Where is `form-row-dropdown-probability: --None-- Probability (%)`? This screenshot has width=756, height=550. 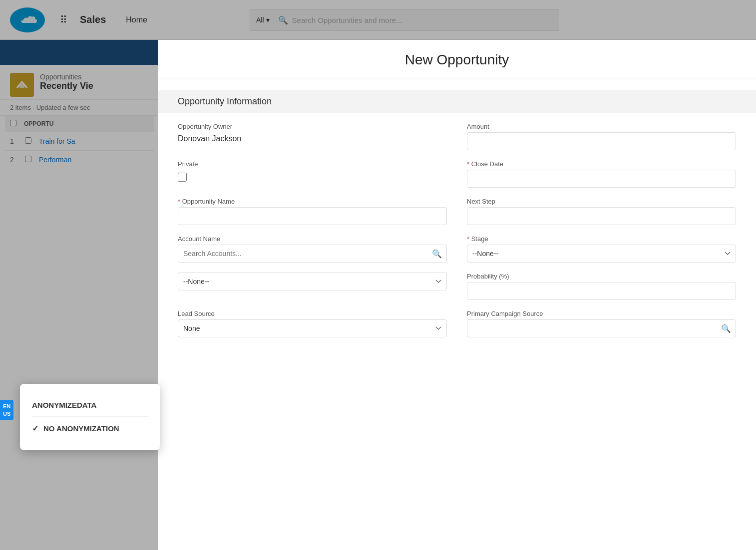 form-row-dropdown-probability: --None-- Probability (%) is located at coordinates (457, 286).